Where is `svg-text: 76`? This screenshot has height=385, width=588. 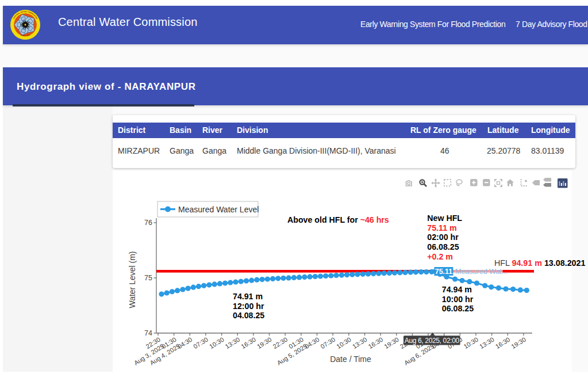 svg-text: 76 is located at coordinates (148, 223).